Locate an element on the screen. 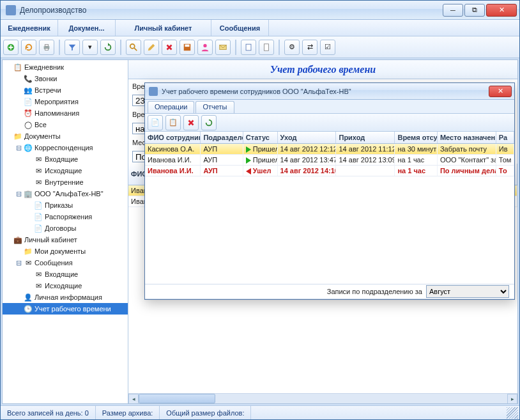  dlg-delete-icon is located at coordinates (191, 123).